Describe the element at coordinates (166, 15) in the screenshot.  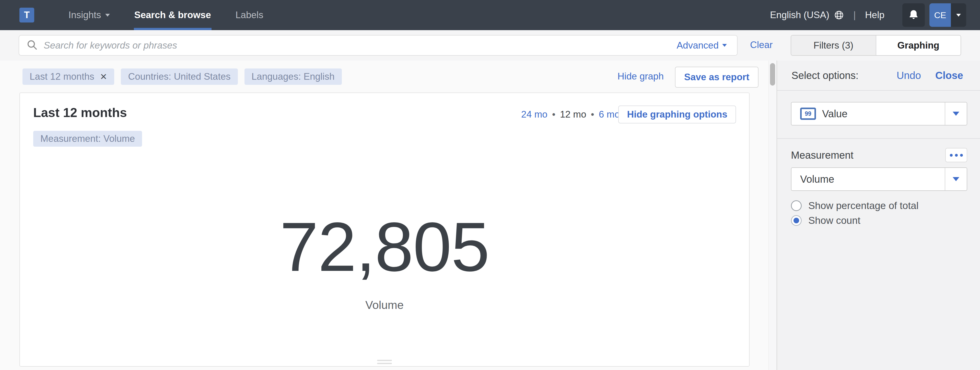
I see `primary-nav: Insights Search & browse Labels` at that location.